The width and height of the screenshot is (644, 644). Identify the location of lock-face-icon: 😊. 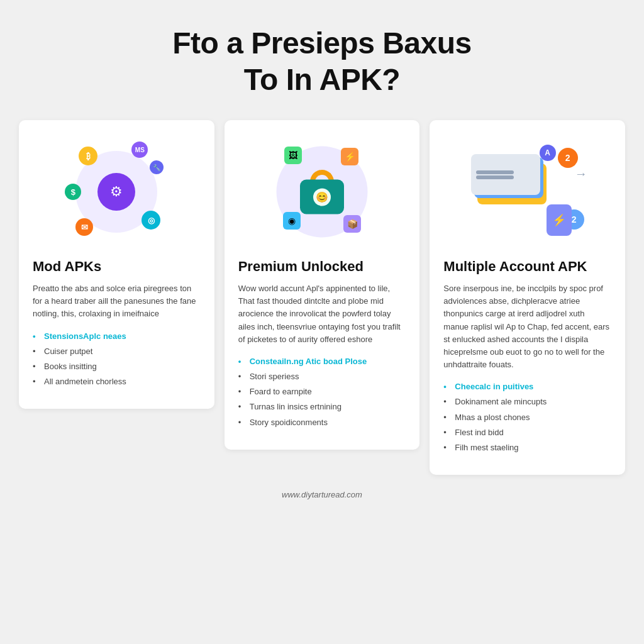
(322, 197).